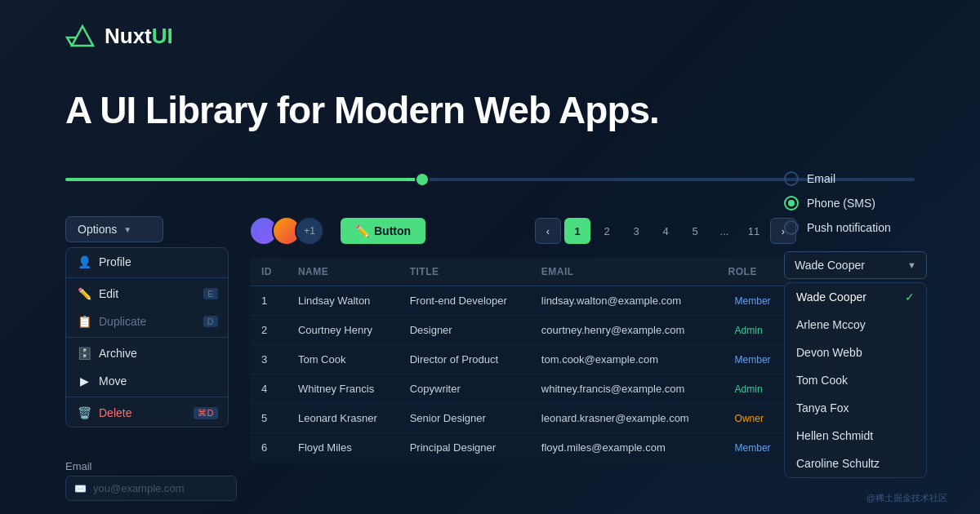 The height and width of the screenshot is (514, 980). What do you see at coordinates (268, 389) in the screenshot?
I see `cell-id: 4` at bounding box center [268, 389].